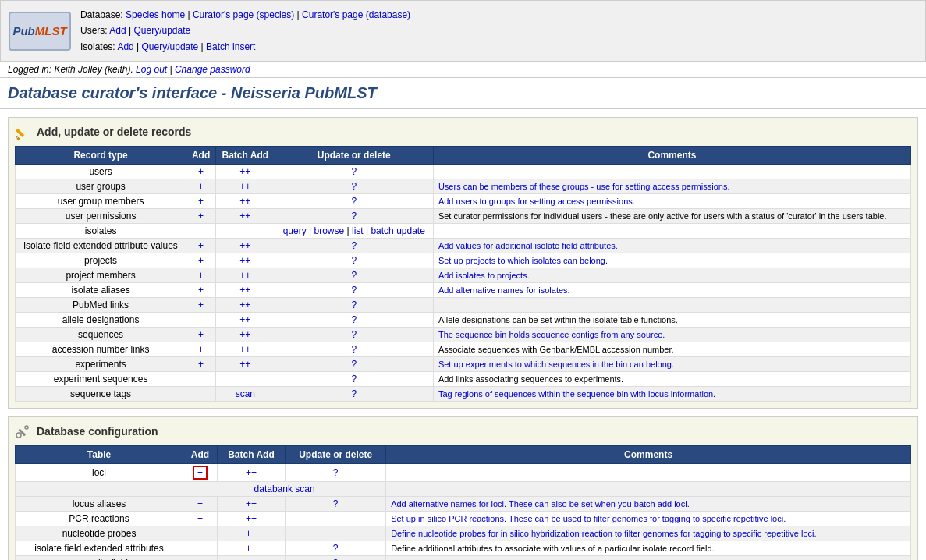 This screenshot has height=560, width=926. Describe the element at coordinates (200, 473) in the screenshot. I see `loci-add-link: +` at that location.